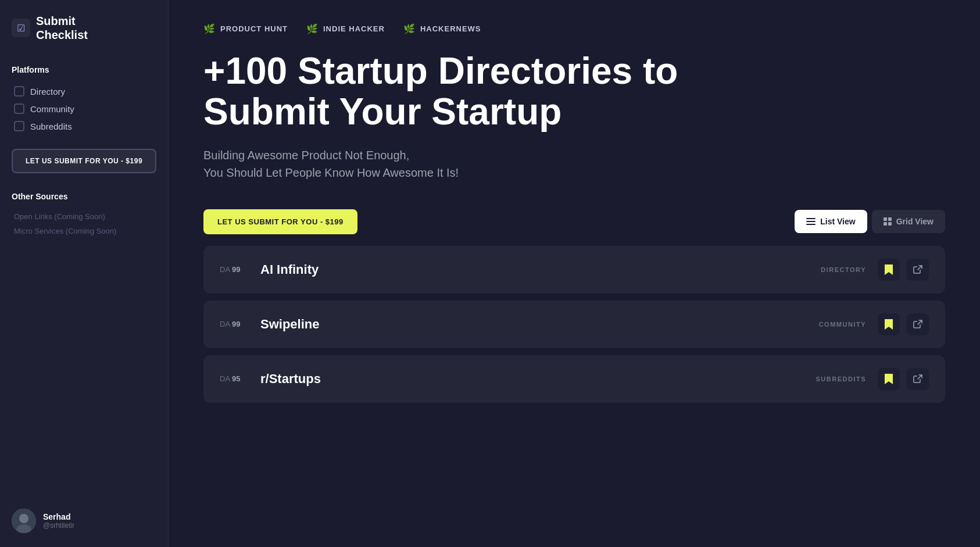 This screenshot has height=547, width=980. What do you see at coordinates (84, 126) in the screenshot?
I see `sidebar-item-subreddits: Subreddits` at bounding box center [84, 126].